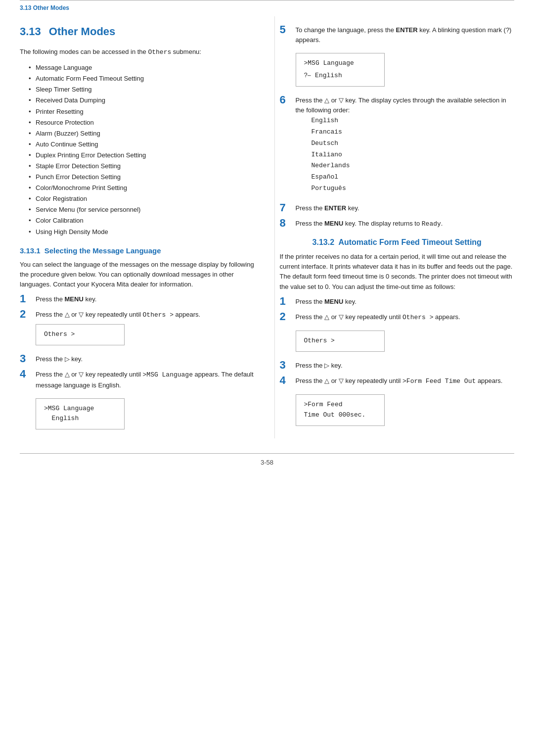 This screenshot has width=534, height=756. Describe the element at coordinates (398, 127) in the screenshot. I see `steps-list-right-top: 5 To change the language, press the ENTE…` at that location.